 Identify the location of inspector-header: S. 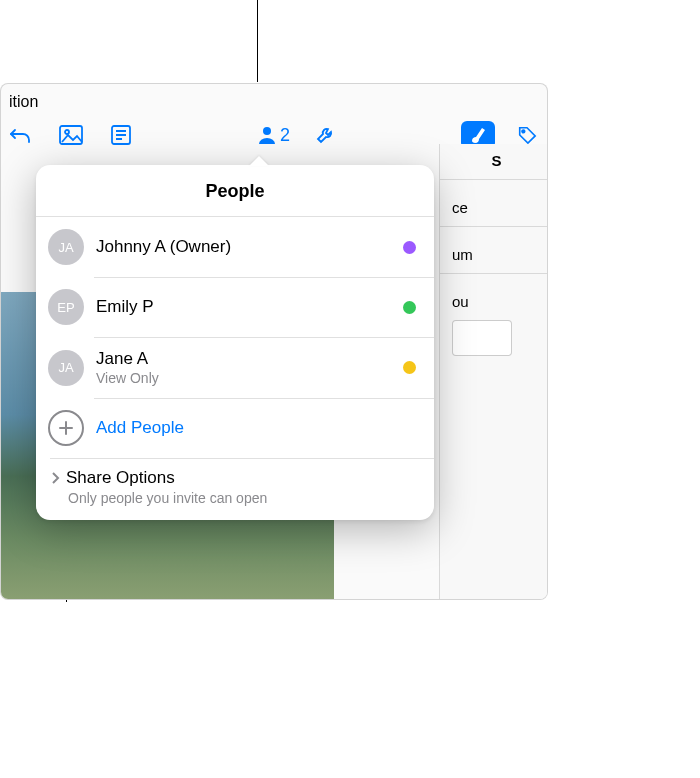
(494, 162).